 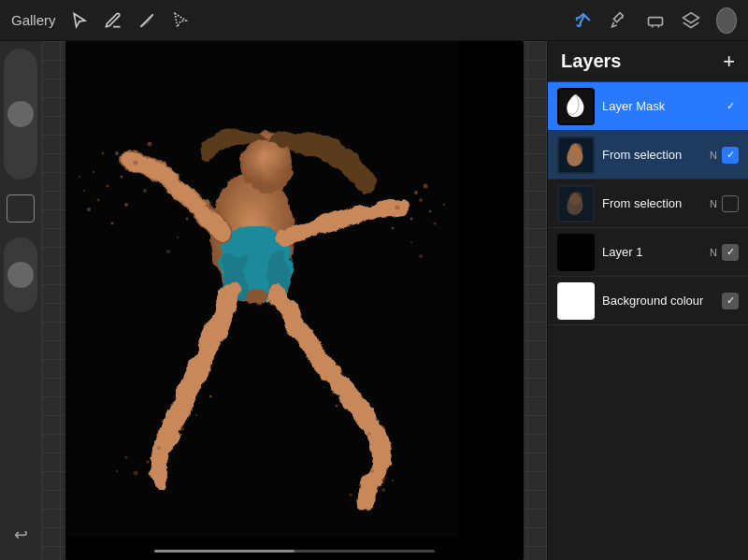 I want to click on layers-header: Layers +, so click(x=648, y=62).